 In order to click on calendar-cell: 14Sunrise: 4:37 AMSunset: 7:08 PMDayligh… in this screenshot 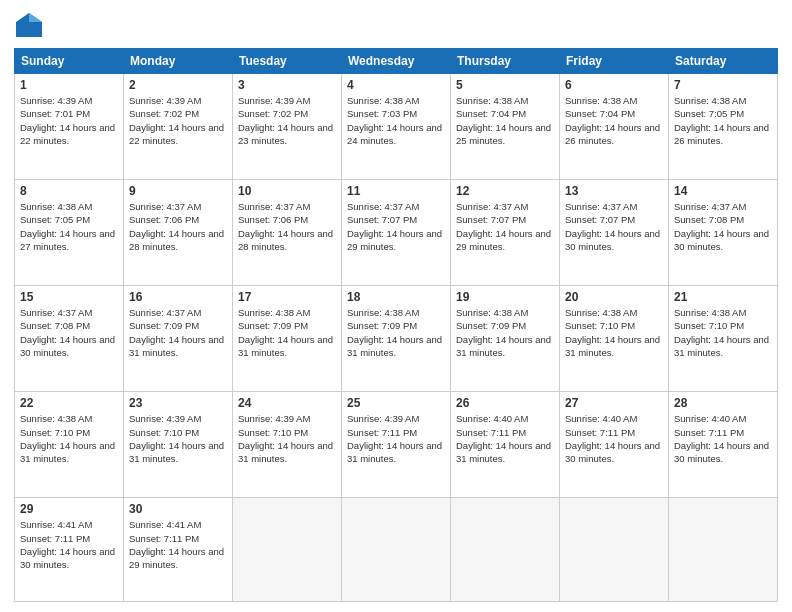, I will do `click(724, 233)`.